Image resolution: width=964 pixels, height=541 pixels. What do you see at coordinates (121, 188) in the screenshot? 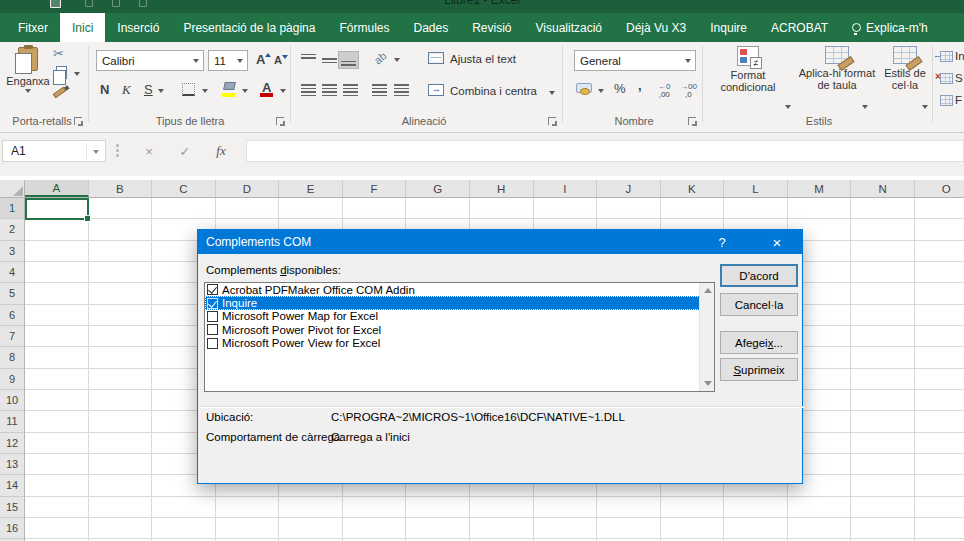
I see `column-header-B: B` at bounding box center [121, 188].